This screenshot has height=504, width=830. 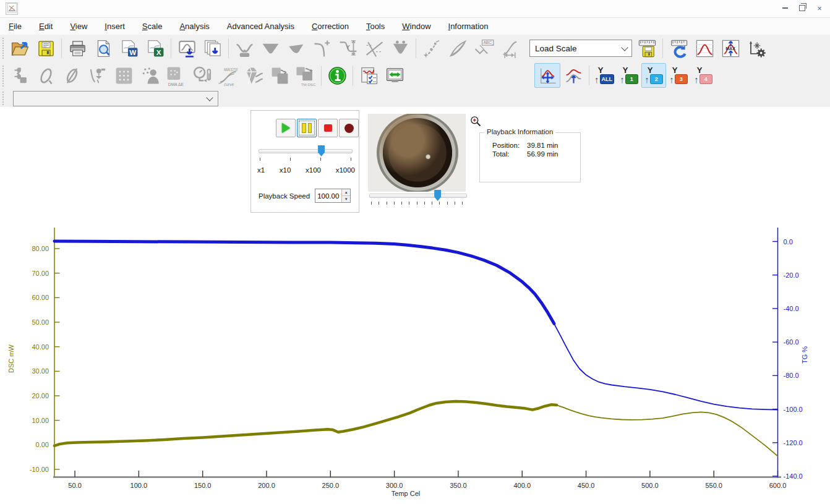 What do you see at coordinates (375, 48) in the screenshot?
I see `intersection-icon` at bounding box center [375, 48].